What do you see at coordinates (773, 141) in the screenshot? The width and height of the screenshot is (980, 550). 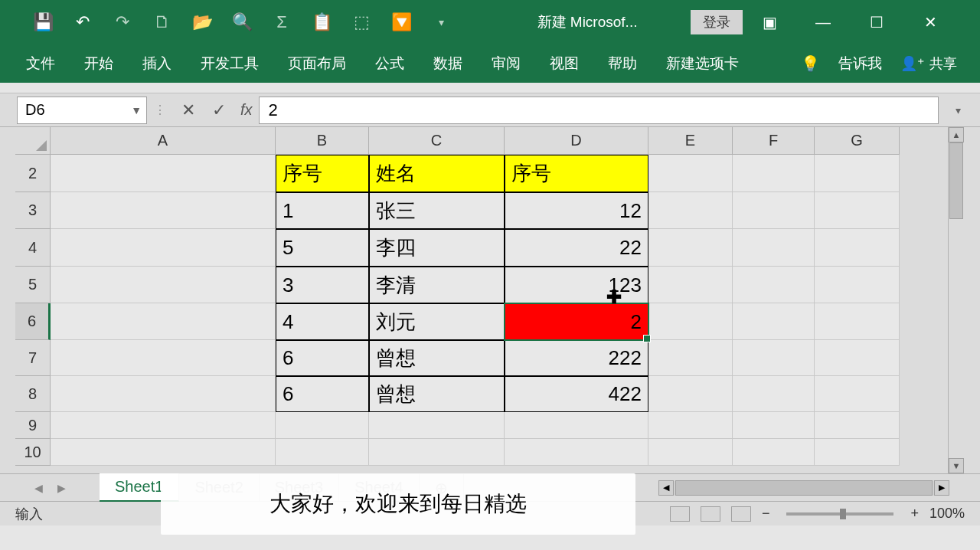 I see `column-header-F: F` at bounding box center [773, 141].